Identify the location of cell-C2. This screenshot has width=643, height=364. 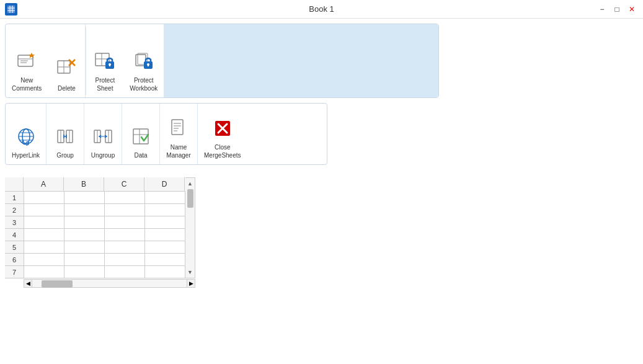
(125, 210).